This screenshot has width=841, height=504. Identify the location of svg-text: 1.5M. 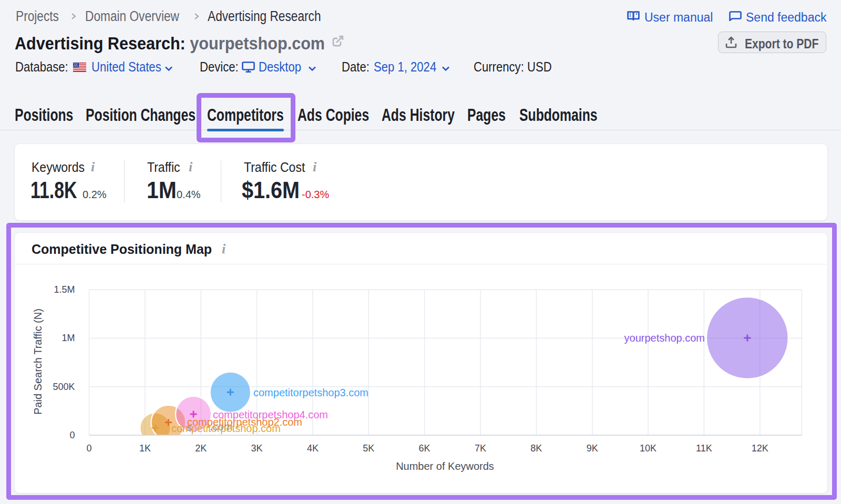
(64, 290).